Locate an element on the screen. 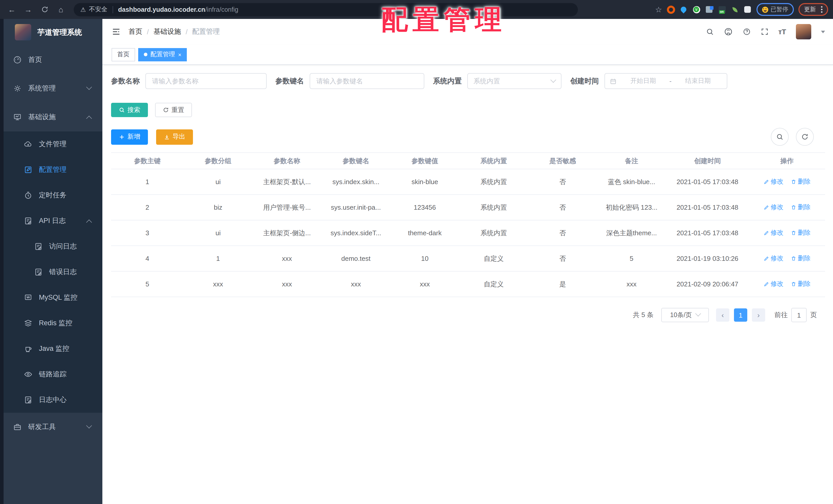  help-circle-icon is located at coordinates (746, 32).